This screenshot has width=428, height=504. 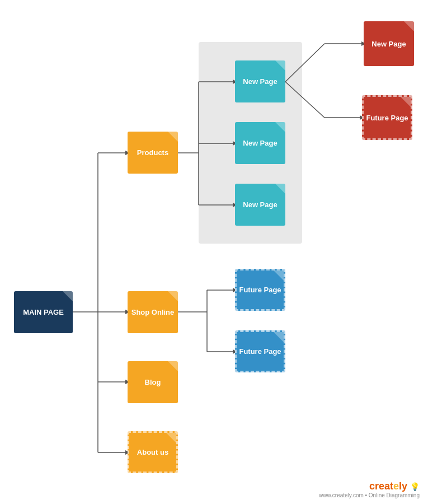 I want to click on new-page-2-label: New Page, so click(x=260, y=143).